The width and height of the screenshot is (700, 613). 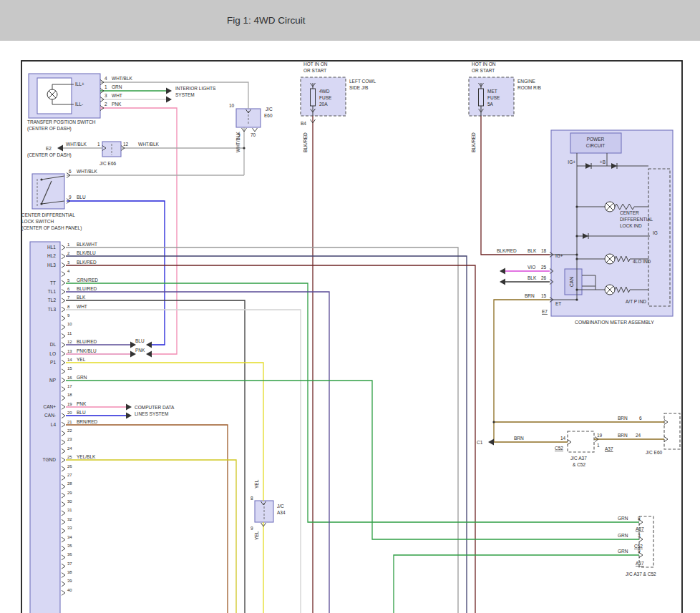 I want to click on diagram-label: LEFT COWL, so click(x=362, y=82).